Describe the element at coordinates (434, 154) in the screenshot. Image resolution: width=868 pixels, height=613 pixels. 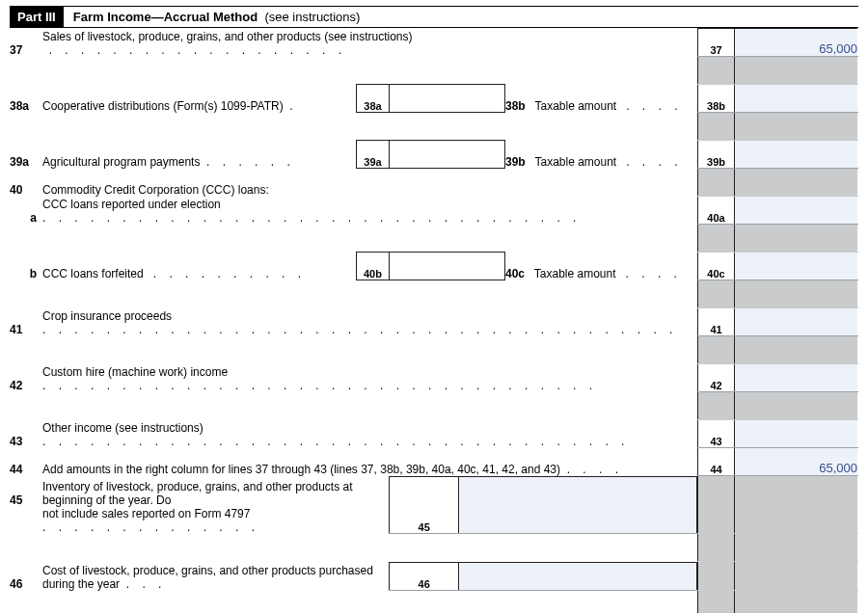
I see `line-39a: 39a Agricultural program payments . . . …` at that location.